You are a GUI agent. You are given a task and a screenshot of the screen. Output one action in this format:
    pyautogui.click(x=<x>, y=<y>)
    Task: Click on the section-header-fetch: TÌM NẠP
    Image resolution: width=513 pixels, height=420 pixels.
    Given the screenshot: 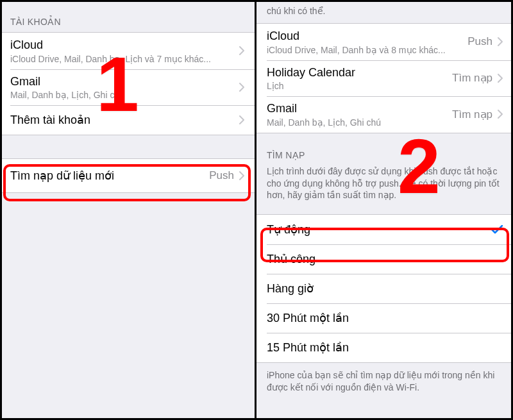 What is the action you would take?
    pyautogui.click(x=385, y=149)
    